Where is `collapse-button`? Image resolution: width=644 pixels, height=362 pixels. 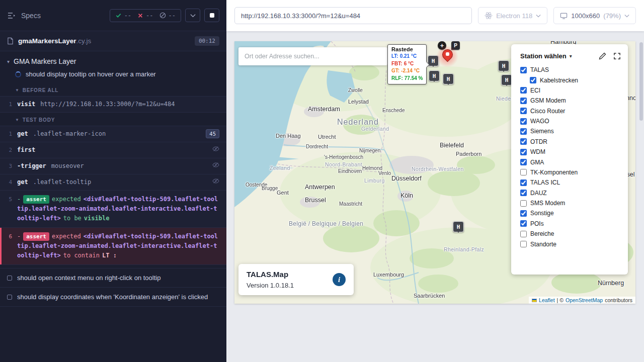
collapse-button is located at coordinates (193, 15).